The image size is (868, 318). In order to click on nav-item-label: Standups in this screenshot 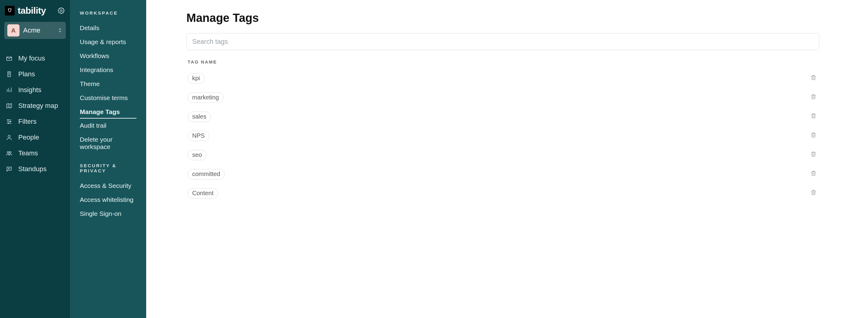, I will do `click(32, 169)`.